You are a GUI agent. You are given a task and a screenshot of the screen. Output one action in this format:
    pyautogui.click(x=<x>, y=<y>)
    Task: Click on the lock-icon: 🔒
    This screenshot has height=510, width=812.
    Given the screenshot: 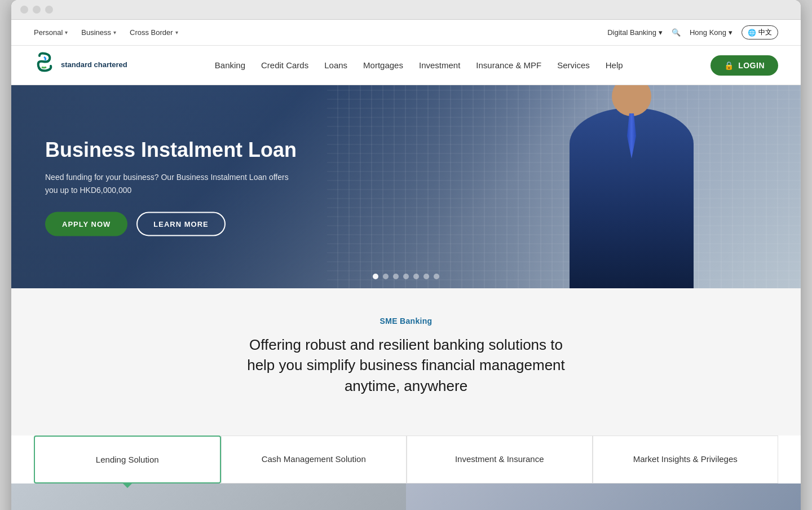 What is the action you would take?
    pyautogui.click(x=729, y=65)
    